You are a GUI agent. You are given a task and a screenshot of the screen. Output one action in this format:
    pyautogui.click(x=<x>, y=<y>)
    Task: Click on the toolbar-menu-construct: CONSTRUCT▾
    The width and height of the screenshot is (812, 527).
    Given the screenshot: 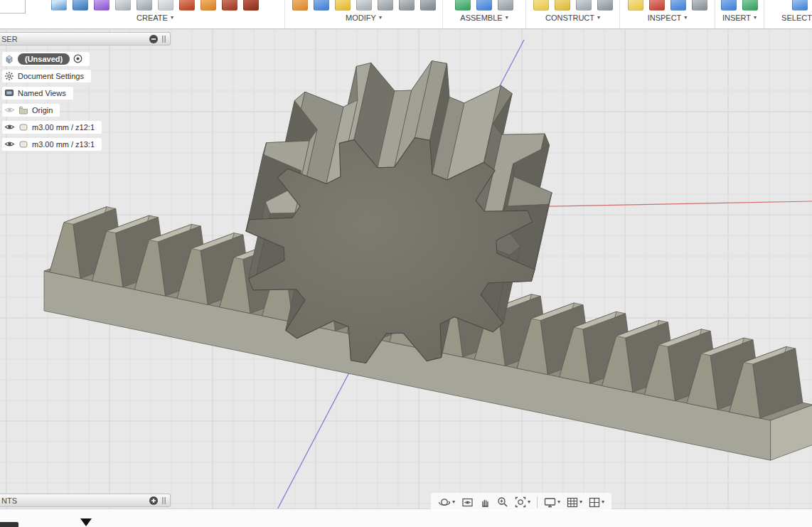 What is the action you would take?
    pyautogui.click(x=573, y=18)
    